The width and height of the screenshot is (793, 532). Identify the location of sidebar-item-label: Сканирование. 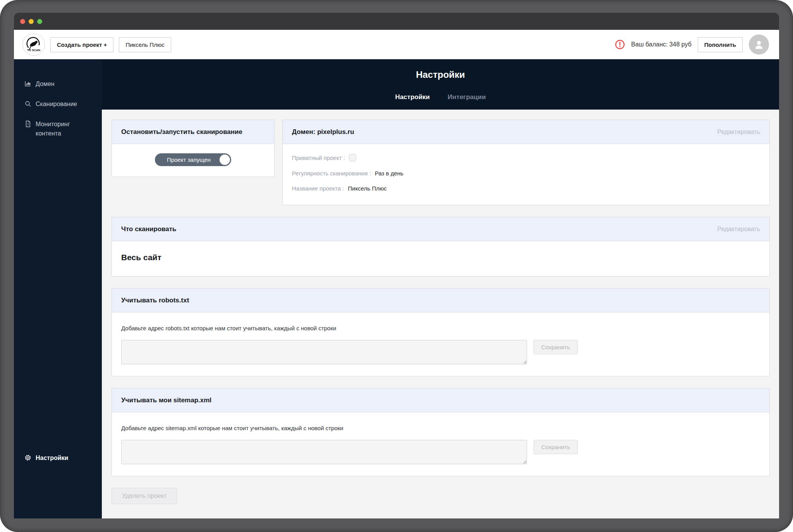
(57, 105).